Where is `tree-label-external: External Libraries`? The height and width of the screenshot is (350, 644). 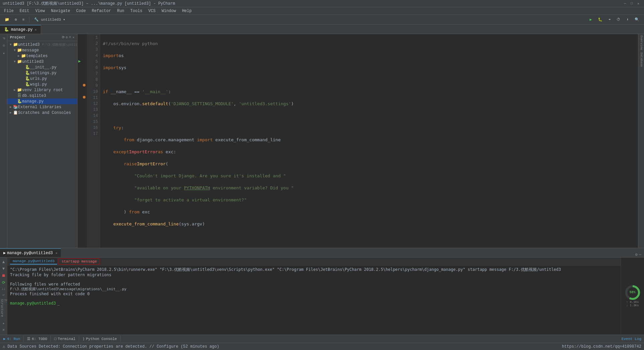 tree-label-external: External Libraries is located at coordinates (40, 107).